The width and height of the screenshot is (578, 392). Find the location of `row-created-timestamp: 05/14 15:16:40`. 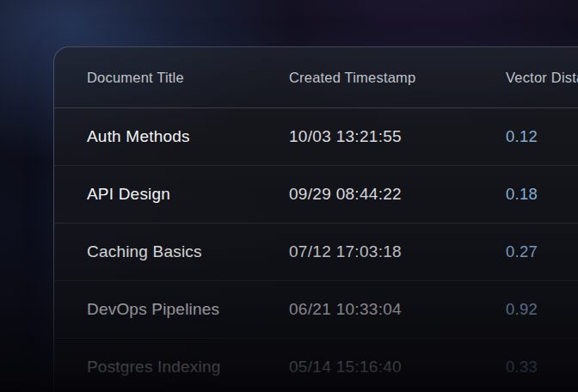

row-created-timestamp: 05/14 15:16:40 is located at coordinates (397, 367).